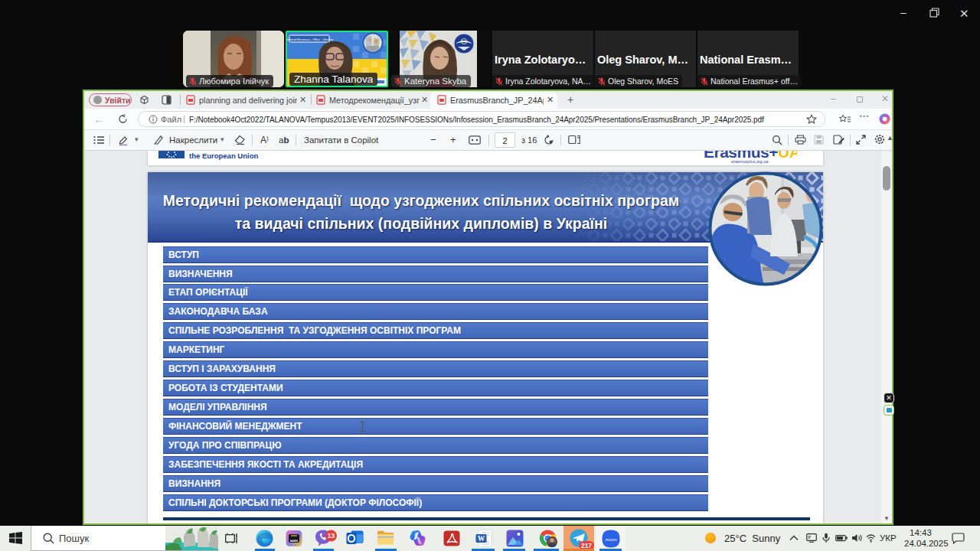 This screenshot has width=980, height=551. What do you see at coordinates (332, 536) in the screenshot?
I see `svg-text: 13` at bounding box center [332, 536].